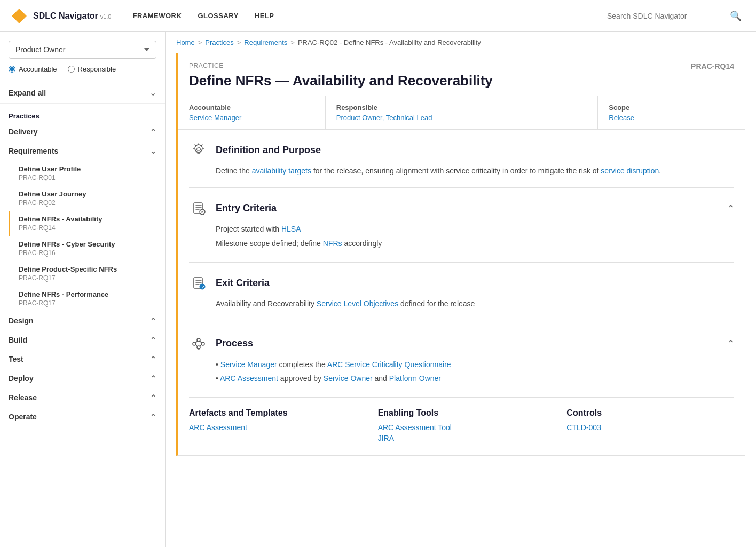 This screenshot has width=756, height=547. I want to click on nfrs-link: NFRs, so click(333, 243).